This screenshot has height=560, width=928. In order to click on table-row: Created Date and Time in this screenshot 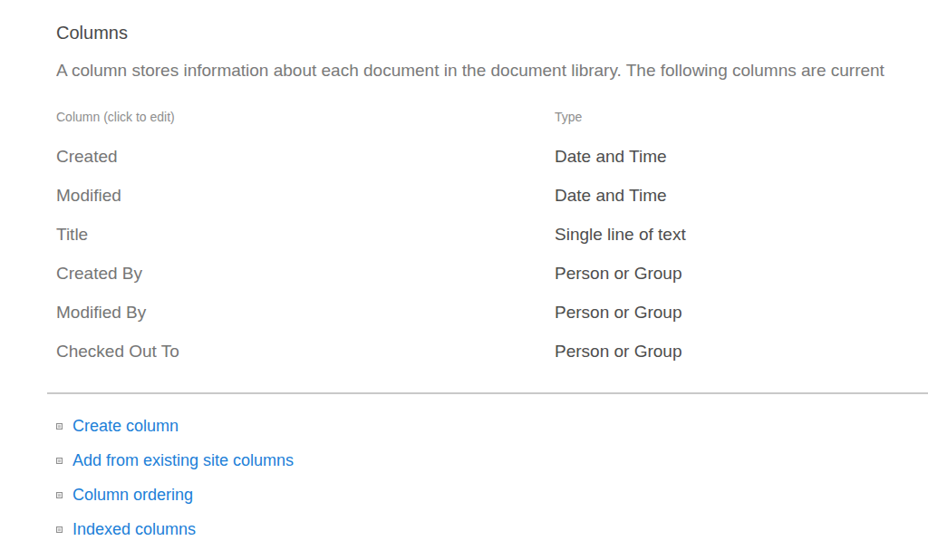, I will do `click(492, 156)`.